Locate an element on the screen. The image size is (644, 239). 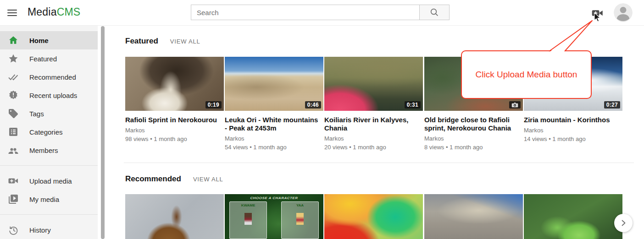
search-icon is located at coordinates (434, 12).